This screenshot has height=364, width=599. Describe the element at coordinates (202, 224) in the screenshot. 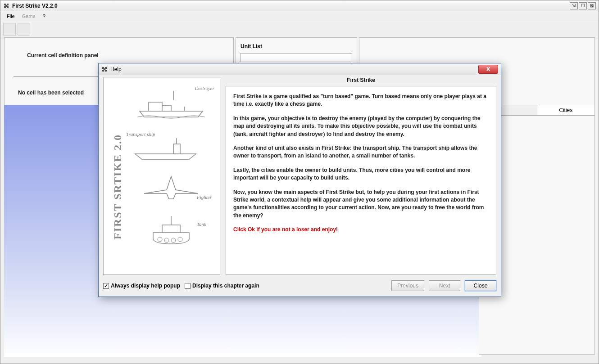

I see `tank-label: Tank` at that location.